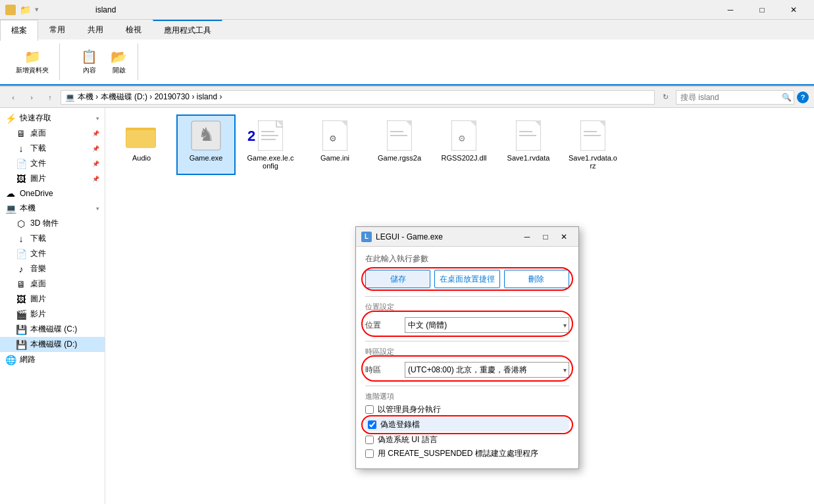  I want to click on divider2, so click(467, 341).